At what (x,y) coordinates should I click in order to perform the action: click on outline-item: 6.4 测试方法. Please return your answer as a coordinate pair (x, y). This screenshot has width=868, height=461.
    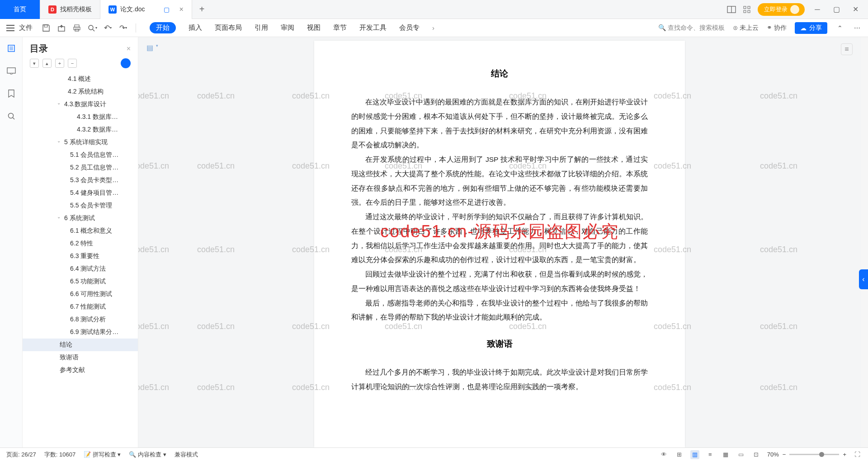
    Looking at the image, I should click on (80, 269).